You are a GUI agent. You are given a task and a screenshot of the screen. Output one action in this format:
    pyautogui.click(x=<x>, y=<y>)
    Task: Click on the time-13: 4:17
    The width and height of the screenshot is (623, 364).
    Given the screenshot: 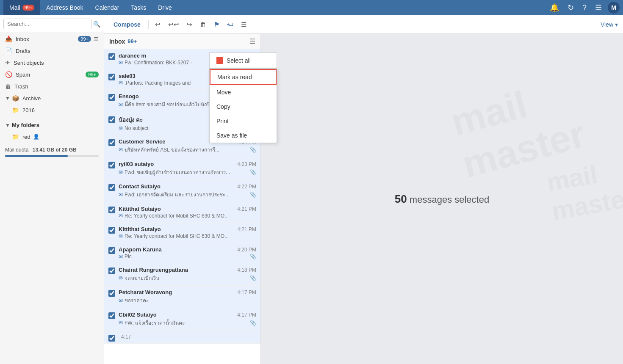 What is the action you would take?
    pyautogui.click(x=126, y=337)
    